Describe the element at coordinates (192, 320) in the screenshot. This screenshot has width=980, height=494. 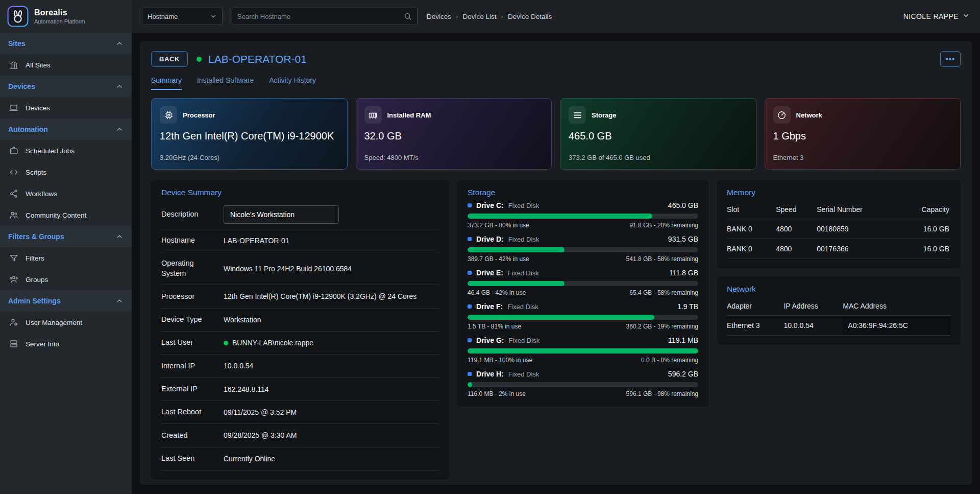
I see `summary-label: Device Type` at that location.